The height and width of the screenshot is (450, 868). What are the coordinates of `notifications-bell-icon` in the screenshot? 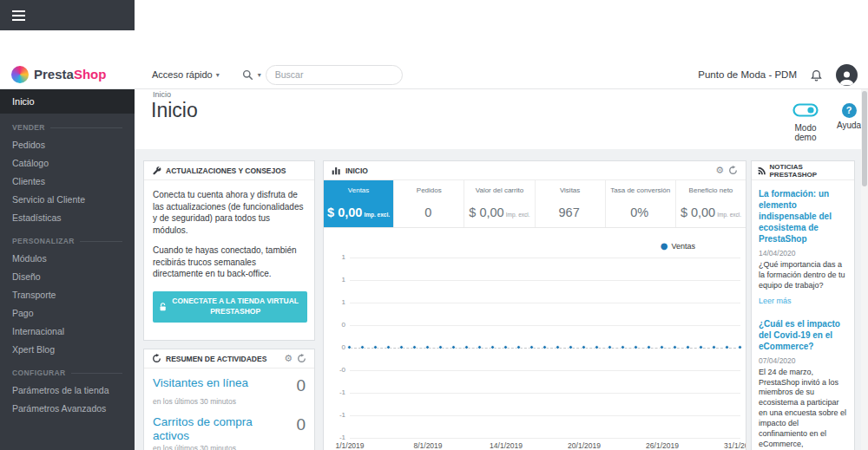 It's located at (816, 75).